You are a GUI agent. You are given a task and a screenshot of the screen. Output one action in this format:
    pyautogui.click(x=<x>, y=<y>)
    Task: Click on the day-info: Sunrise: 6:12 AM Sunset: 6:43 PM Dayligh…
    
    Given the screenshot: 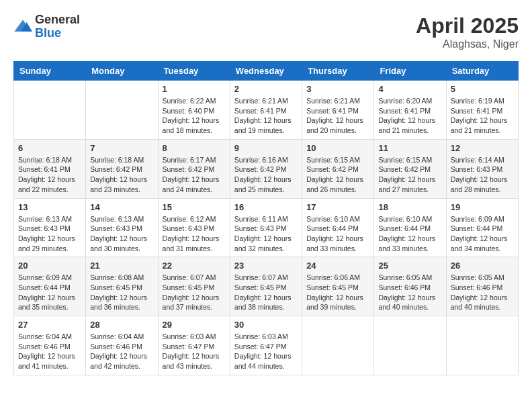 What is the action you would take?
    pyautogui.click(x=194, y=234)
    